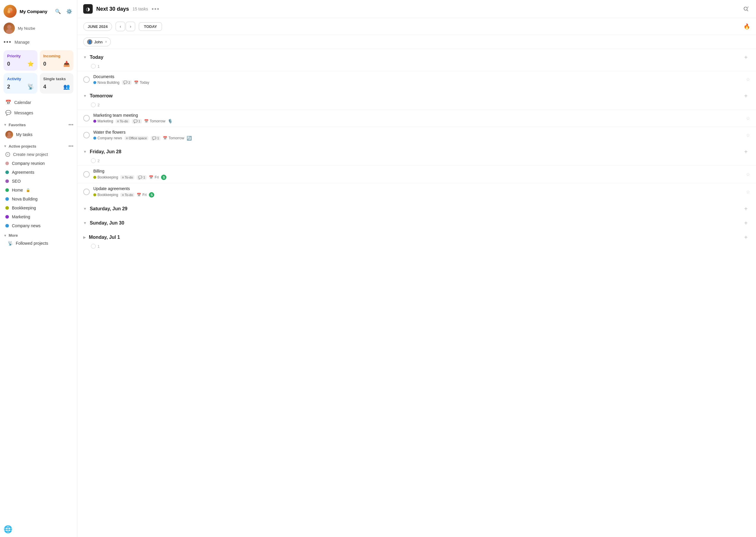 This screenshot has height=537, width=756. Describe the element at coordinates (746, 152) in the screenshot. I see `friday-add-button: +` at that location.